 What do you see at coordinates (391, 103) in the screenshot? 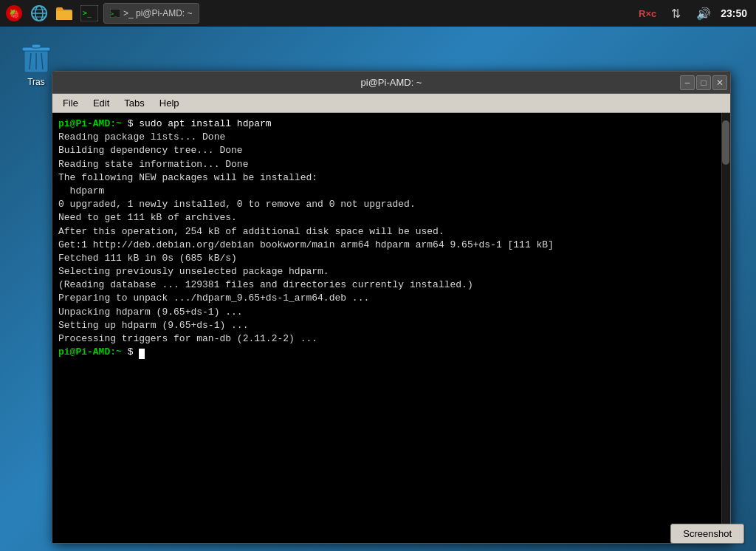
I see `terminal-menu-bar: File Edit Tabs Help` at bounding box center [391, 103].